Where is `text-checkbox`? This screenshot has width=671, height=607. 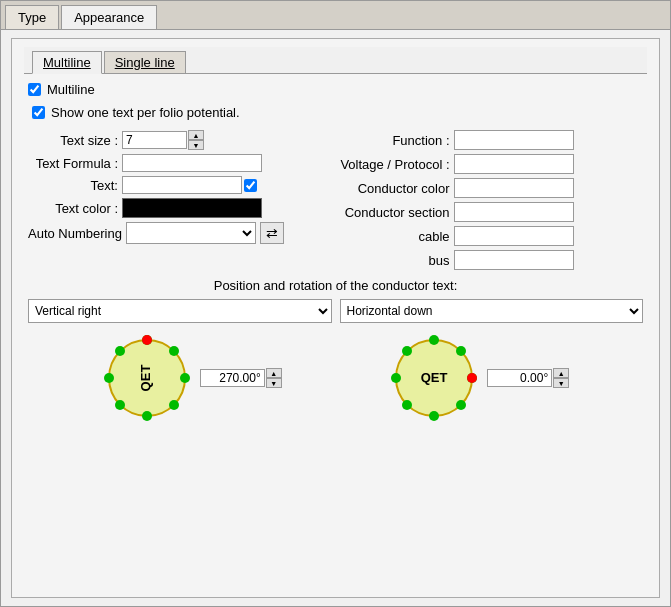 text-checkbox is located at coordinates (250, 186).